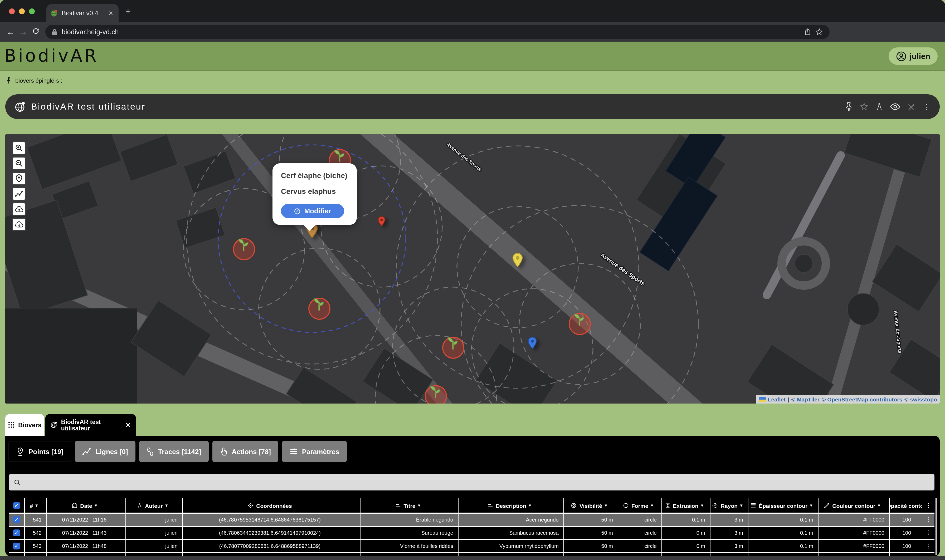 The width and height of the screenshot is (945, 560). What do you see at coordinates (936, 527) in the screenshot?
I see `table-scrollbar` at bounding box center [936, 527].